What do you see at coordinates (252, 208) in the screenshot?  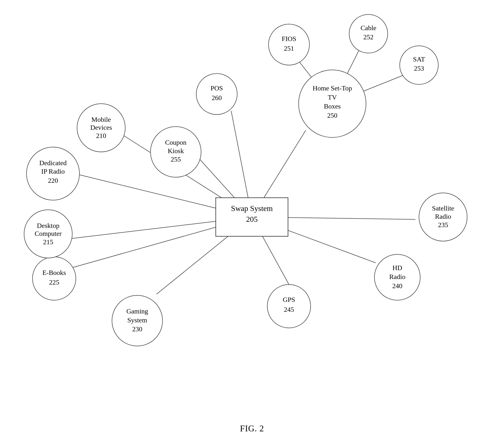 I see `swap-system-label: Swap System` at bounding box center [252, 208].